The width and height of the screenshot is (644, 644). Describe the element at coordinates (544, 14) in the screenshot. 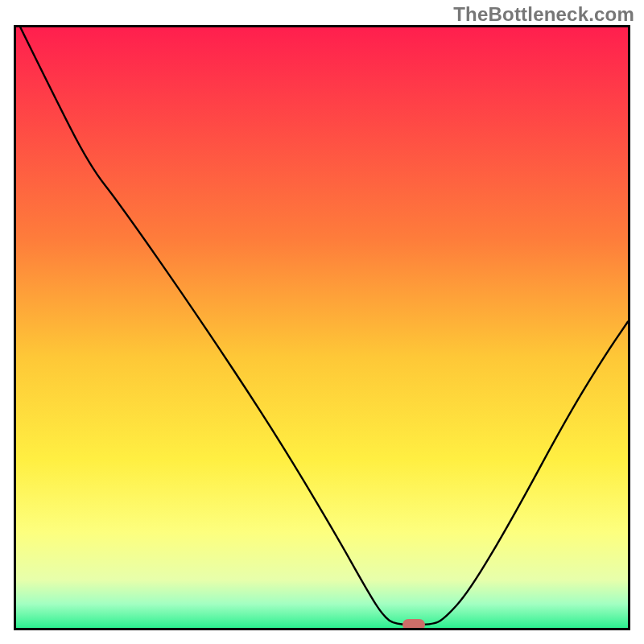

I see `watermark-text: TheBottleneck.com` at that location.